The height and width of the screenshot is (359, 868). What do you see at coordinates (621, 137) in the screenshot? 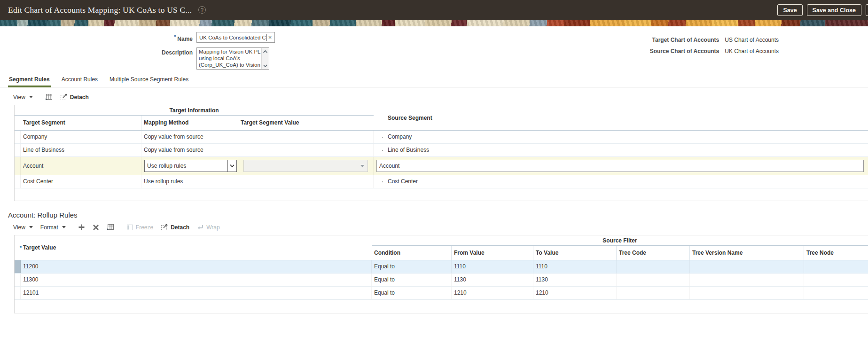
I see `cell-source-segment: Company` at bounding box center [621, 137].